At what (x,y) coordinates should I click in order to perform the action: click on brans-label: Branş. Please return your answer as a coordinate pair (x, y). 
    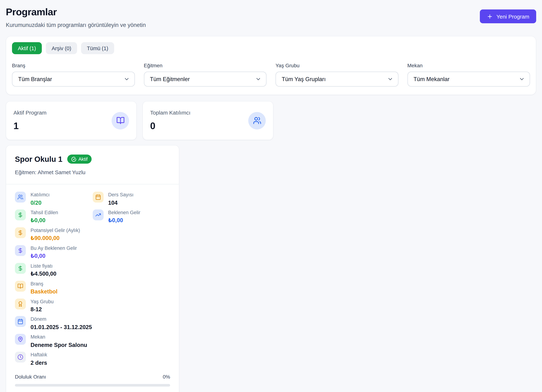
    Looking at the image, I should click on (73, 65).